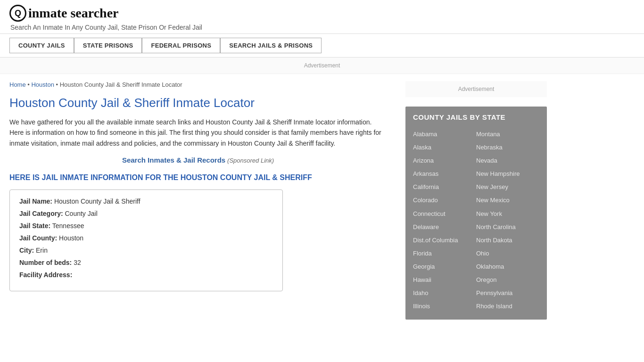  I want to click on states-col2: MontanaNebraskaNevadaNew HampshireNew Je…, so click(508, 221).